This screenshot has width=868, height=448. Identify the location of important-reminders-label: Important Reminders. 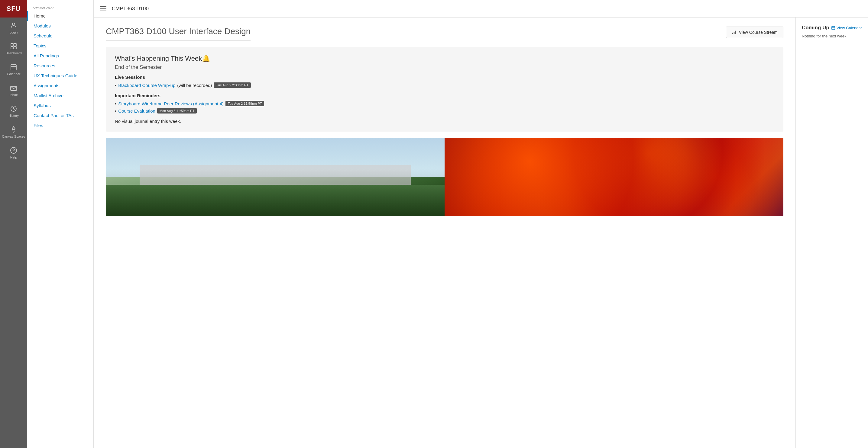
(445, 96).